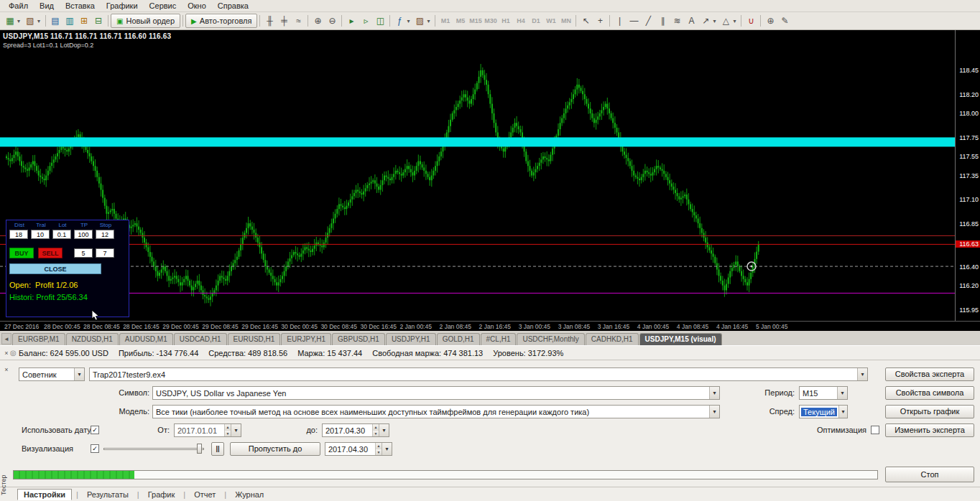 The image size is (980, 501). I want to click on menu-item-5: Сервис, so click(163, 6).